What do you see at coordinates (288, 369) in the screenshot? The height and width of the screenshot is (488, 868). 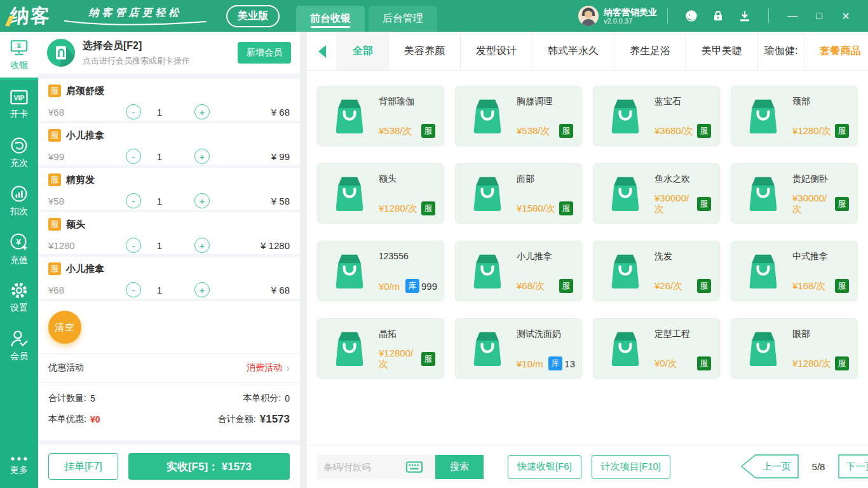 I see `chevron-right-icon: ›` at bounding box center [288, 369].